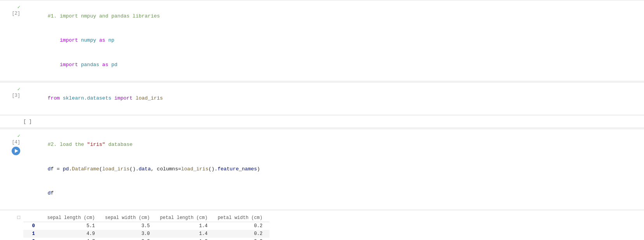  What do you see at coordinates (73, 239) in the screenshot?
I see `cell-value: 4.7` at bounding box center [73, 239].